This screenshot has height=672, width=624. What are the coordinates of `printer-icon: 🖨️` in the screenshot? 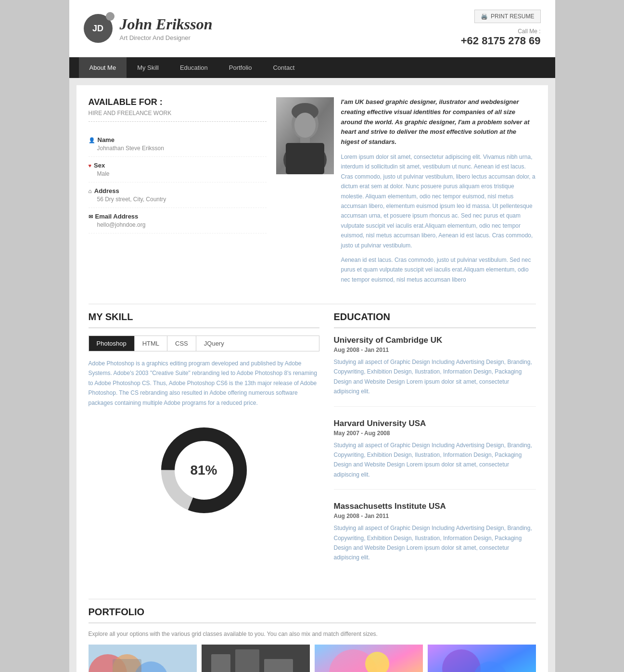 It's located at (484, 16).